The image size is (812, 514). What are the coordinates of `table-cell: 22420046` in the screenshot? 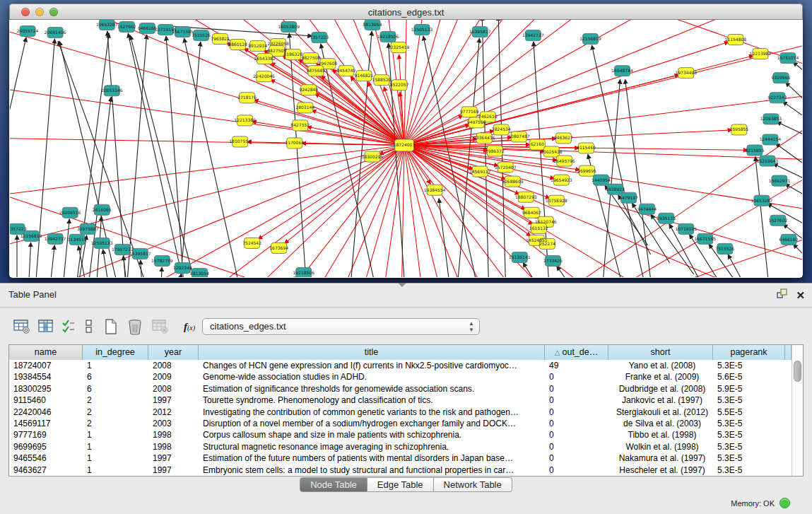 It's located at (46, 412).